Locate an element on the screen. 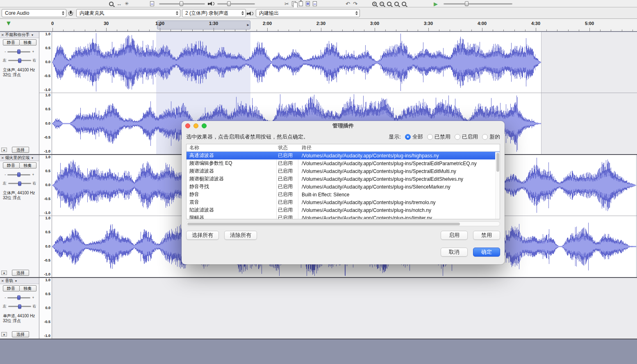  plugin-row: 震音 已启用 /Volumes/Audacity/Audacity.app/Co… is located at coordinates (343, 202).